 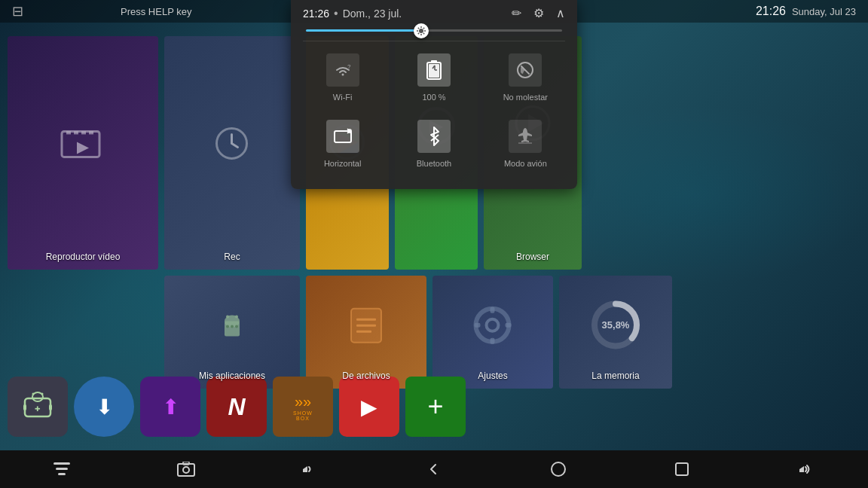 I want to click on volume-up-button, so click(x=806, y=469).